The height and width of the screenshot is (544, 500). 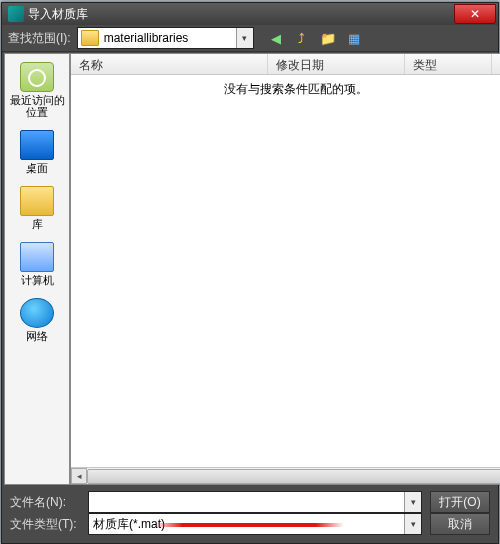 I want to click on close-button: ✕, so click(x=475, y=14).